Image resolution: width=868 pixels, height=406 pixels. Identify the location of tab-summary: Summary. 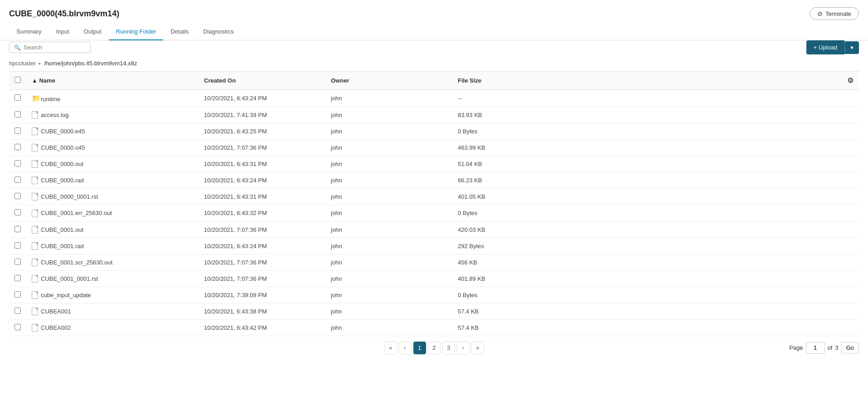
(29, 32).